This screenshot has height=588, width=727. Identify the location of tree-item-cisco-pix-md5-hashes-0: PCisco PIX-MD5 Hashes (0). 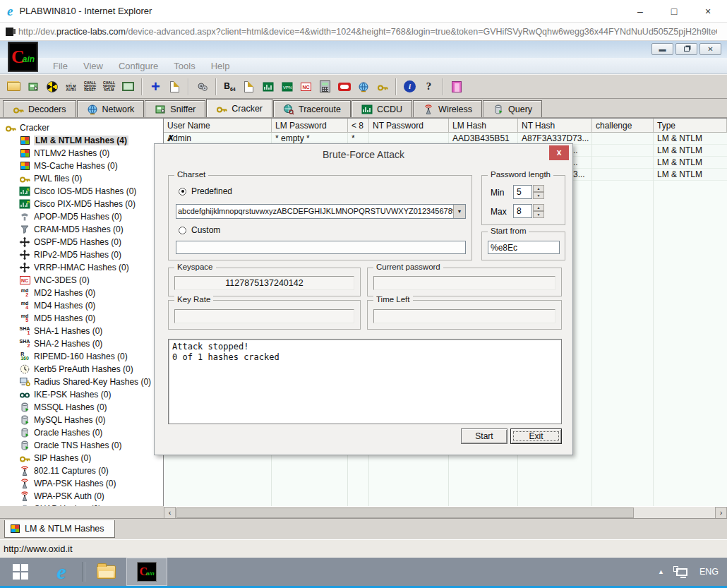
(82, 204).